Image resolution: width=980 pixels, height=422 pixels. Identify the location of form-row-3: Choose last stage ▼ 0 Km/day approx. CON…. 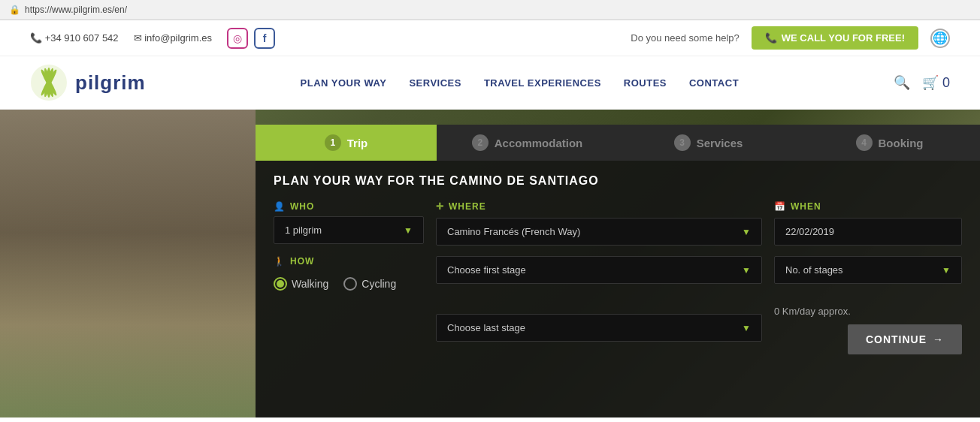
(618, 327).